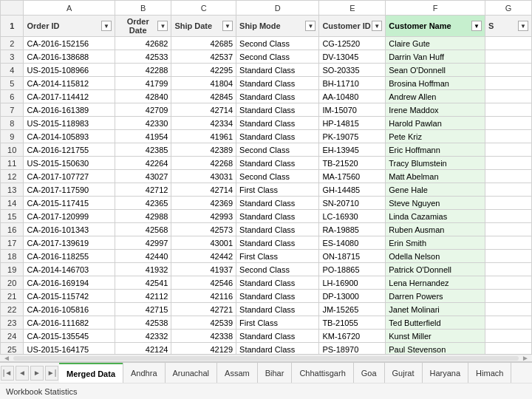 This screenshot has height=399, width=532. What do you see at coordinates (204, 336) in the screenshot?
I see `ship-date-cell: 42338` at bounding box center [204, 336].